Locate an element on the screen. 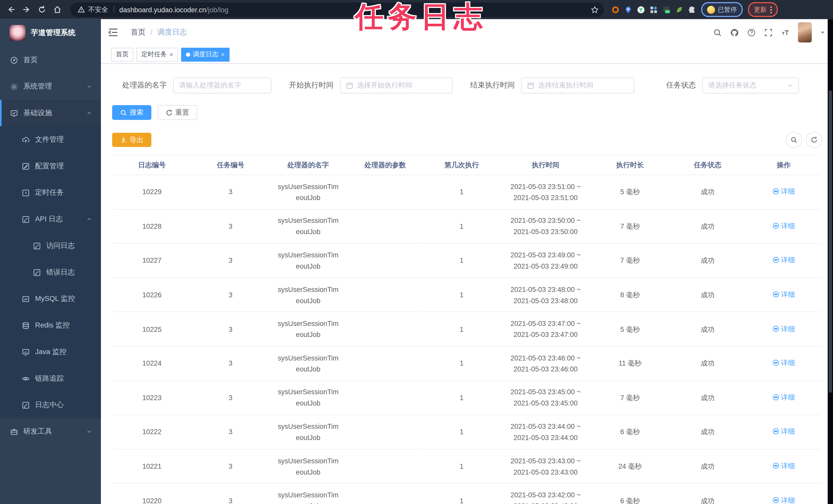  tab-首页: 首页 is located at coordinates (122, 55).